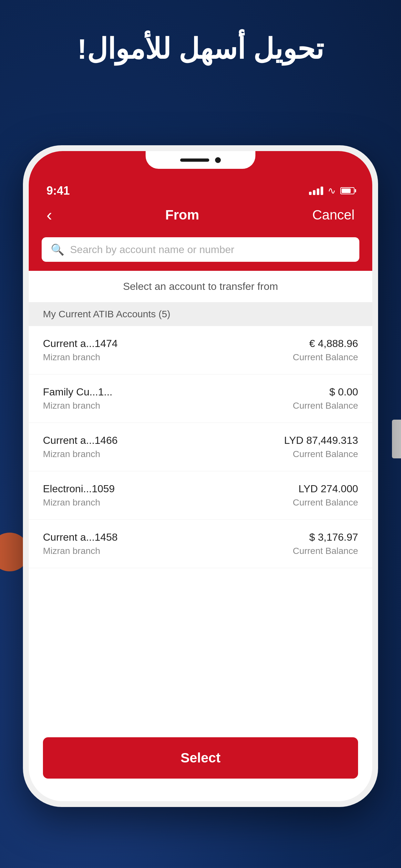 This screenshot has height=868, width=401. Describe the element at coordinates (201, 758) in the screenshot. I see `select-button: Select` at that location.